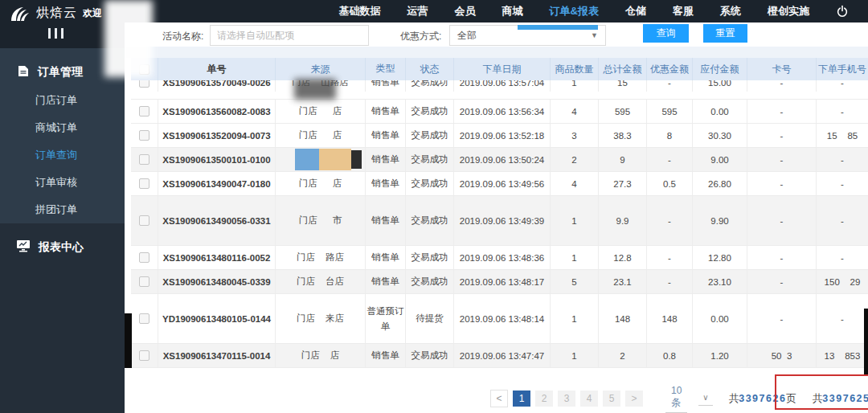 The height and width of the screenshot is (413, 868). Describe the element at coordinates (63, 182) in the screenshot. I see `sidebar-item-0-3: 订单审核` at that location.